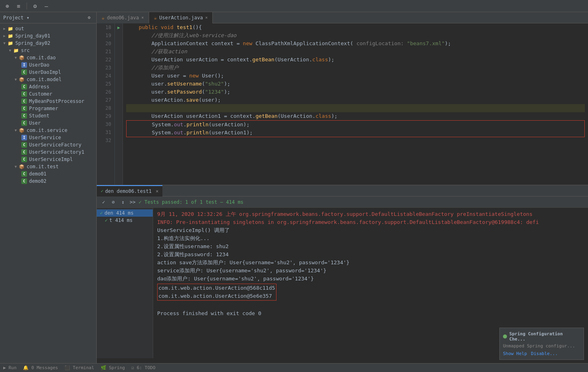  Describe the element at coordinates (56, 152) in the screenshot. I see `tree-label-userservicefactory1: UserServiceFactory1` at that location.